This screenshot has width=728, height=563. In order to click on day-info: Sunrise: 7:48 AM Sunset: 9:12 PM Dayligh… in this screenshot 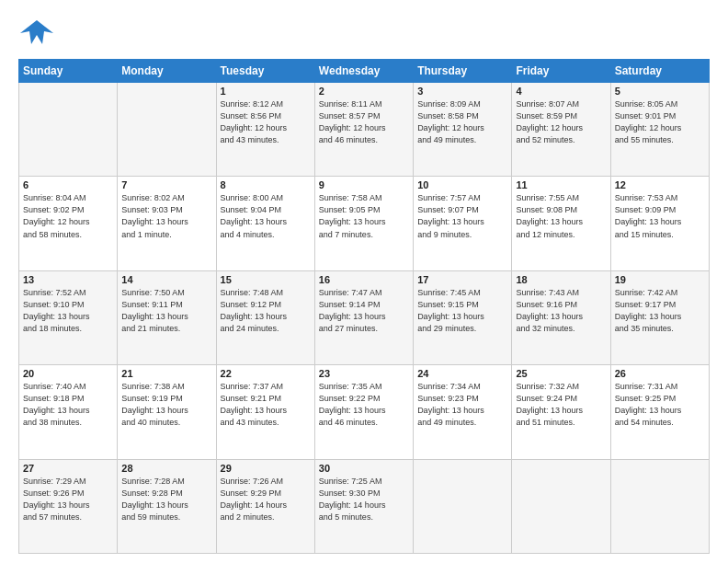, I will do `click(266, 311)`.